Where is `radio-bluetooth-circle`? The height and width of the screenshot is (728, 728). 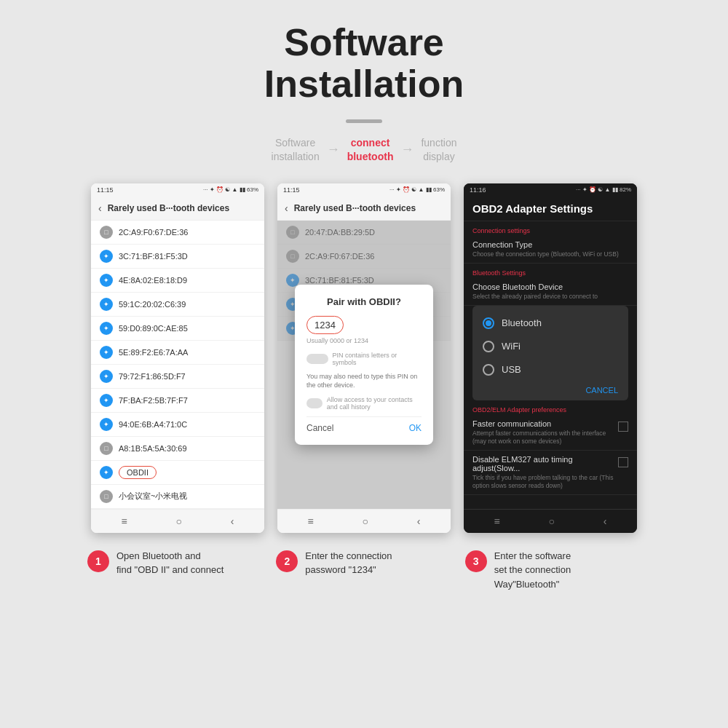
radio-bluetooth-circle is located at coordinates (488, 323).